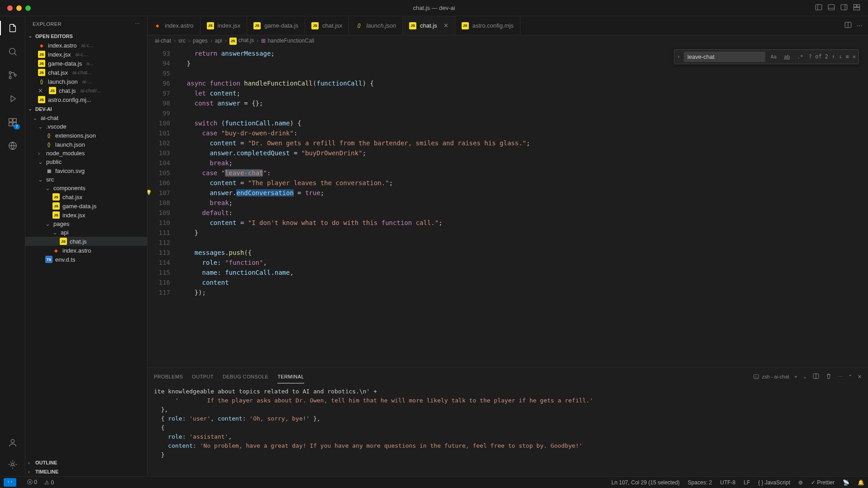 Image resolution: width=868 pixels, height=488 pixels. Describe the element at coordinates (86, 135) in the screenshot. I see `file-item: {}extensions.json` at that location.